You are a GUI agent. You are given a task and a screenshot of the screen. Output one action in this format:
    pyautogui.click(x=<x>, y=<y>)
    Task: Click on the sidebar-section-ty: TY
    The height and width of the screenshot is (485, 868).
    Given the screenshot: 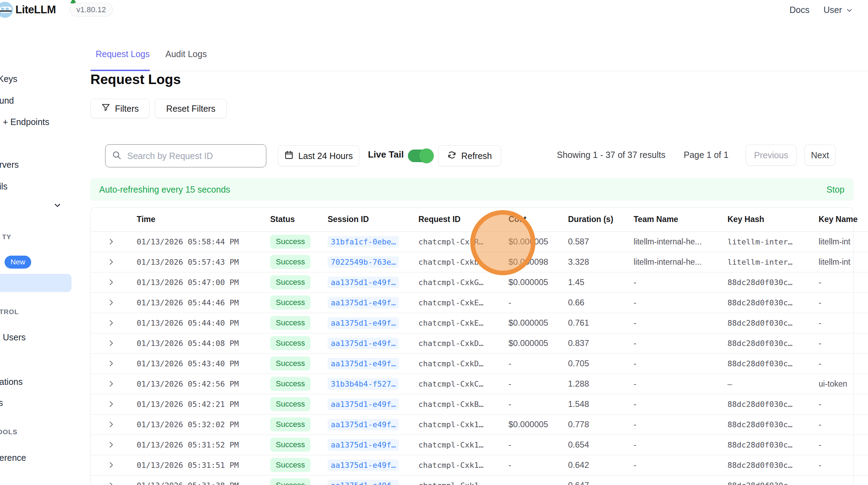 What is the action you would take?
    pyautogui.click(x=7, y=237)
    